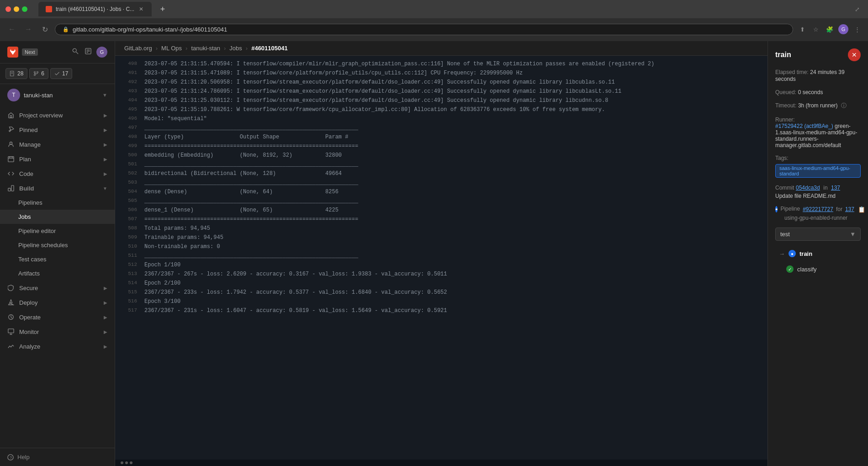 The width and height of the screenshot is (868, 466). What do you see at coordinates (850, 209) in the screenshot?
I see `pipeline-branch-link: 137` at bounding box center [850, 209].